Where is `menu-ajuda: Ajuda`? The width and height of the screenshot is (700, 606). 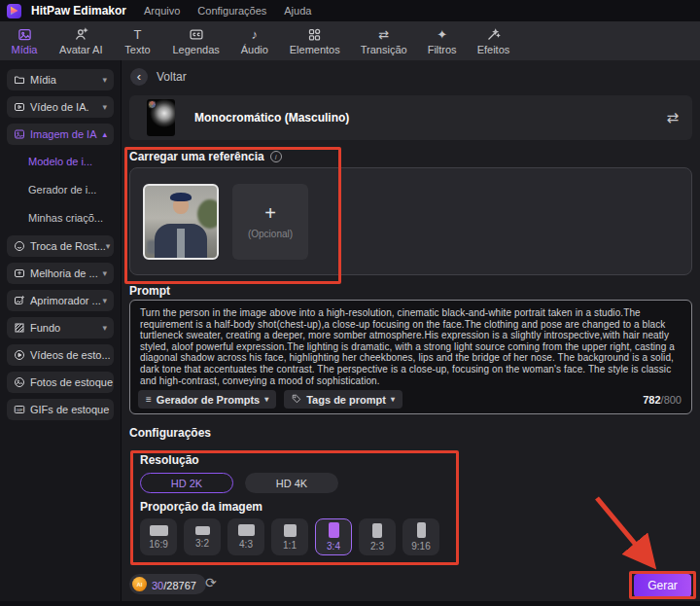 menu-ajuda: Ajuda is located at coordinates (298, 11).